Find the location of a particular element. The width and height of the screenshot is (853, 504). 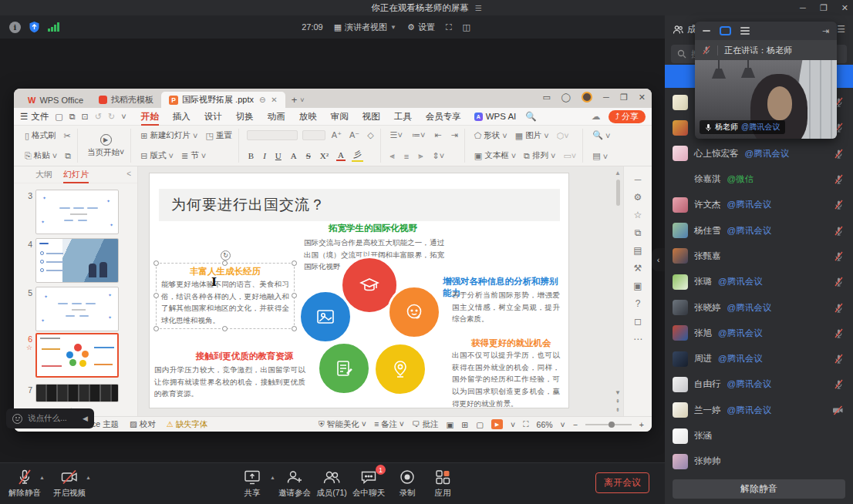

apps-button: 应用 is located at coordinates (443, 484).